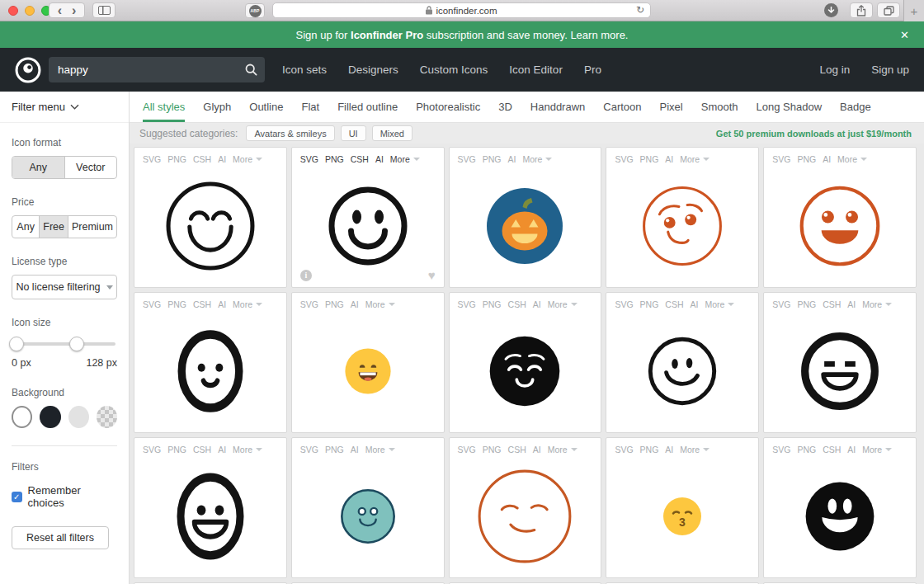 This screenshot has height=584, width=924. Describe the element at coordinates (255, 11) in the screenshot. I see `adblock-extension-button: ABP` at that location.